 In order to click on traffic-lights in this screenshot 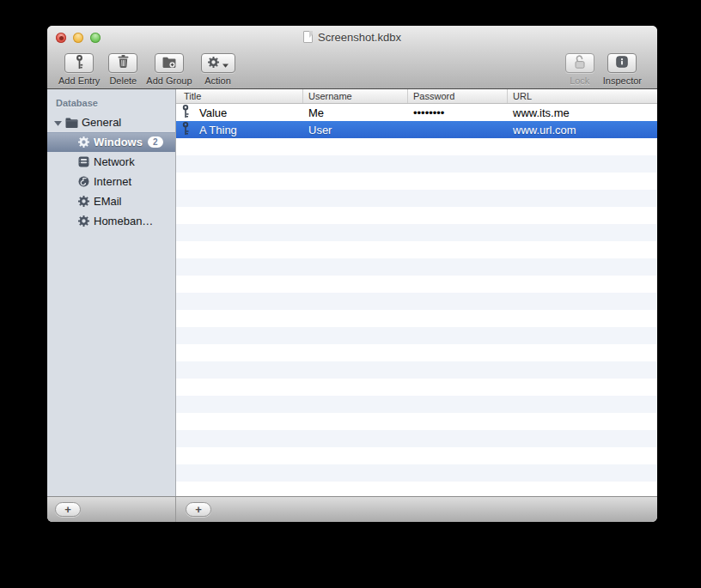, I will do `click(78, 38)`.